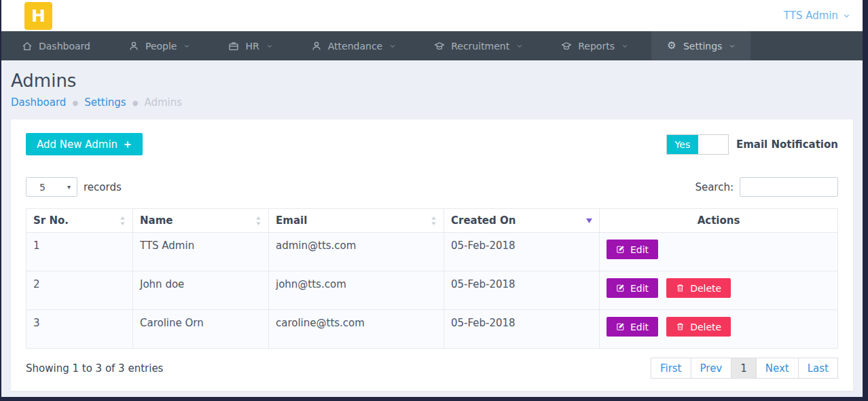  Describe the element at coordinates (719, 221) in the screenshot. I see `column-header-actions: Actions` at that location.